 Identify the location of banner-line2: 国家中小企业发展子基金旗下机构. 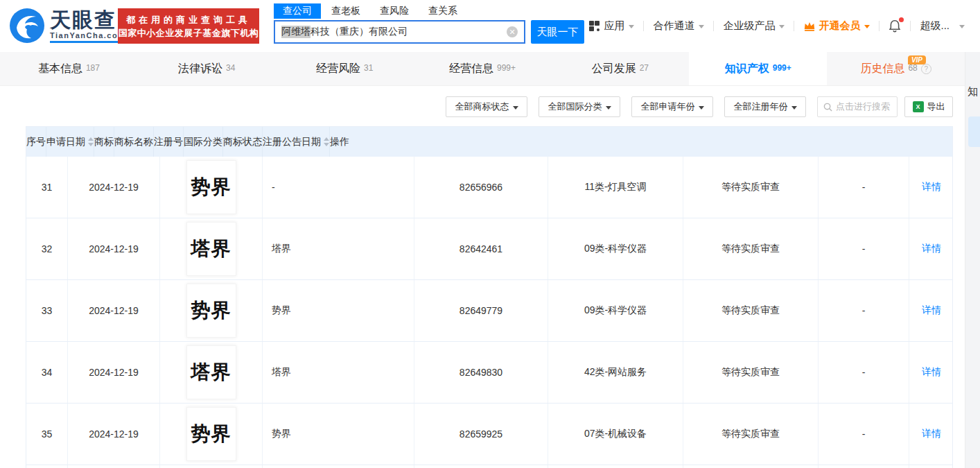
(189, 33).